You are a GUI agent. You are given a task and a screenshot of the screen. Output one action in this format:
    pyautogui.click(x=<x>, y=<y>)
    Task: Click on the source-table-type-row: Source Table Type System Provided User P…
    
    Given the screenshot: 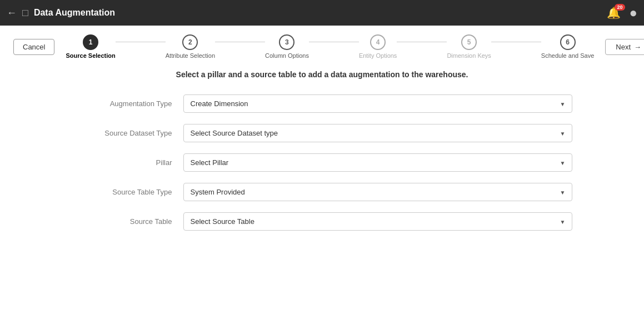 What is the action you would take?
    pyautogui.click(x=322, y=192)
    